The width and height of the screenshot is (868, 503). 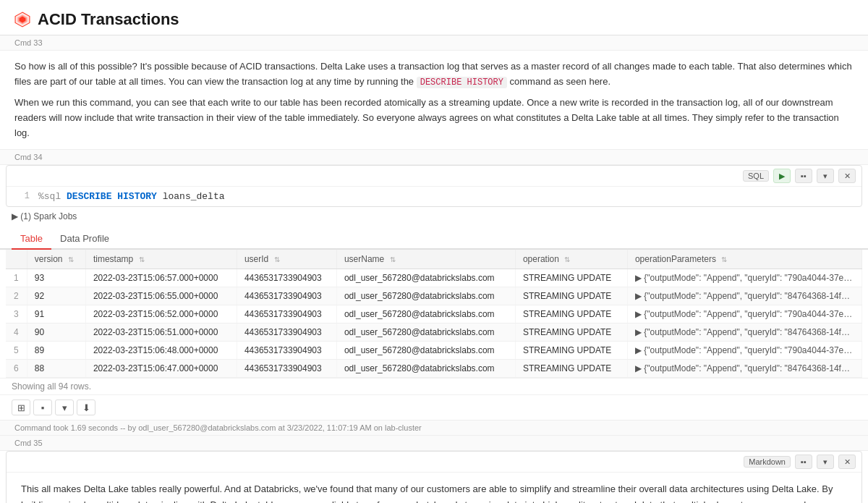 I want to click on cmd35-cell-header: Markdown ▪▪ ▾ ✕, so click(x=434, y=462).